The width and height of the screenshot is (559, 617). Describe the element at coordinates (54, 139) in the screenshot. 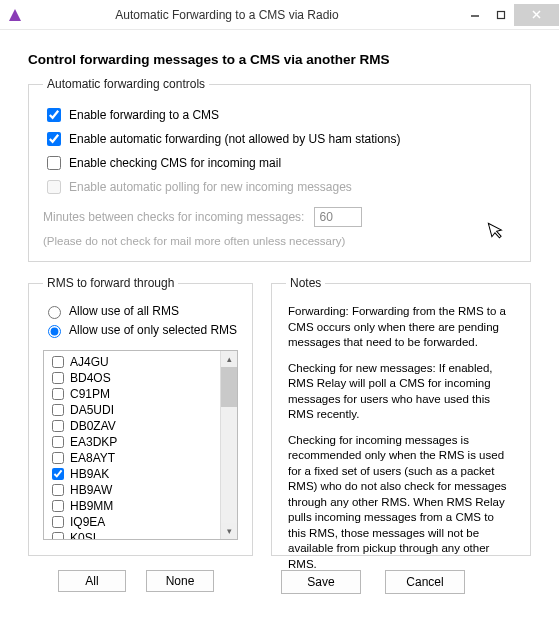

I see `enable-auto-checkbox` at that location.